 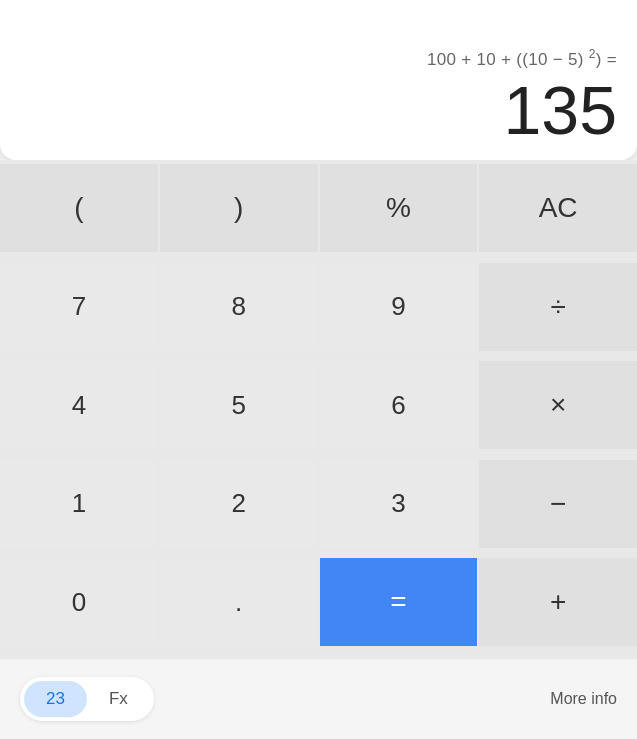 What do you see at coordinates (79, 307) in the screenshot?
I see `seven-button: 7` at bounding box center [79, 307].